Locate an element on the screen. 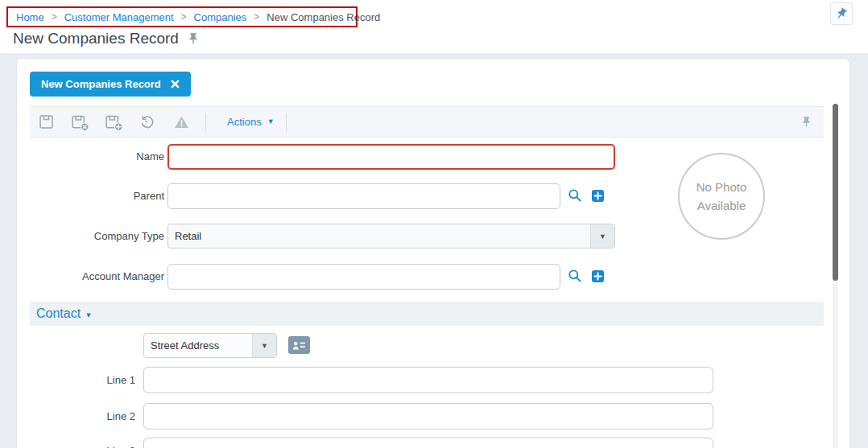  line-3-label: Line 3 is located at coordinates (76, 442).